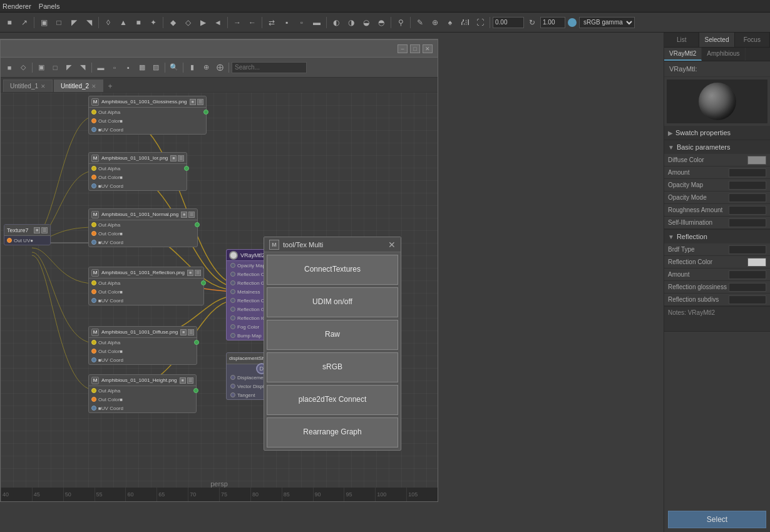 The width and height of the screenshot is (770, 532). What do you see at coordinates (9, 68) in the screenshot?
I see `ne-icon-1: ■` at bounding box center [9, 68].